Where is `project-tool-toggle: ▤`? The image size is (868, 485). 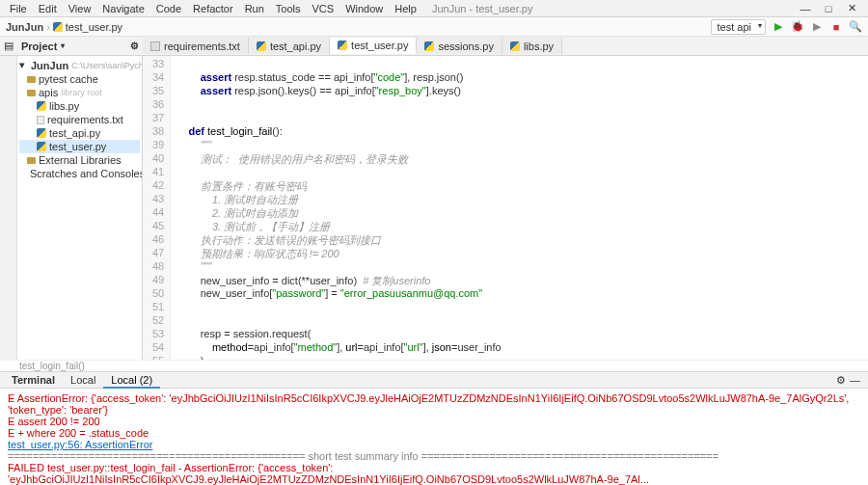
project-tool-toggle: ▤ is located at coordinates (9, 46).